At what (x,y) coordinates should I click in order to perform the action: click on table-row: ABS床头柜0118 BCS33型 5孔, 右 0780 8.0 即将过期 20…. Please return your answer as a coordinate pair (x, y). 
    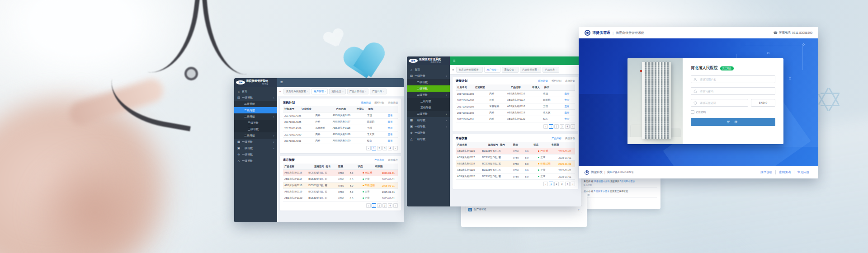
    Looking at the image, I should click on (515, 164).